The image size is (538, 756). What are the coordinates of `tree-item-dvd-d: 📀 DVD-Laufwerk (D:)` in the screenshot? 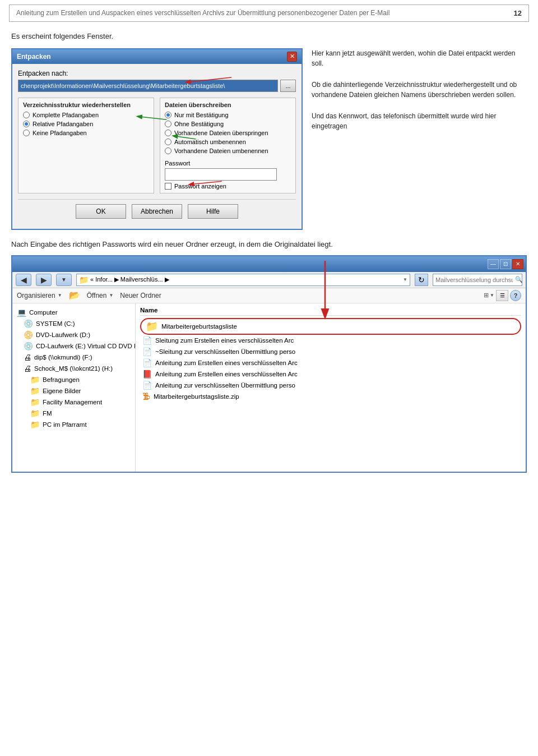 It's located at (74, 335).